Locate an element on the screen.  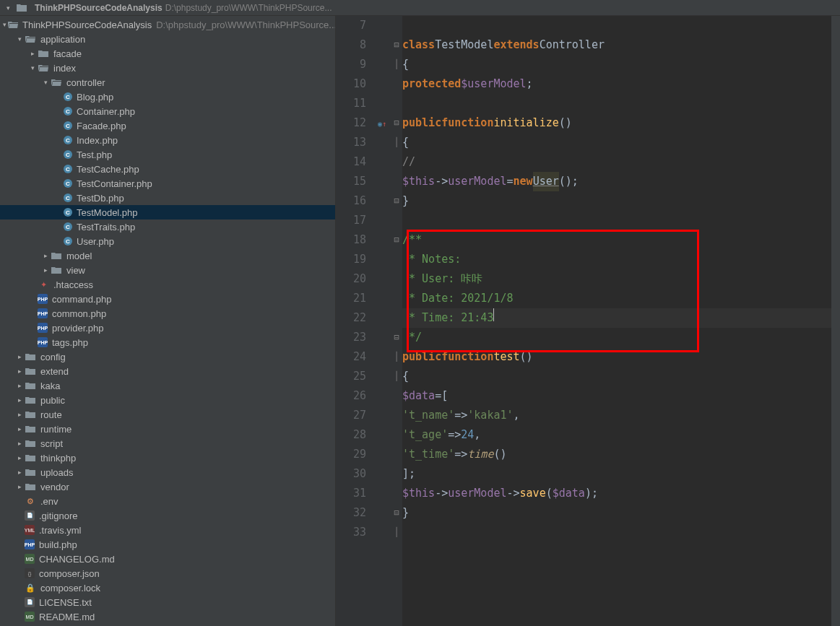
code-line: * Date: 2021/1/8 is located at coordinates (617, 299).